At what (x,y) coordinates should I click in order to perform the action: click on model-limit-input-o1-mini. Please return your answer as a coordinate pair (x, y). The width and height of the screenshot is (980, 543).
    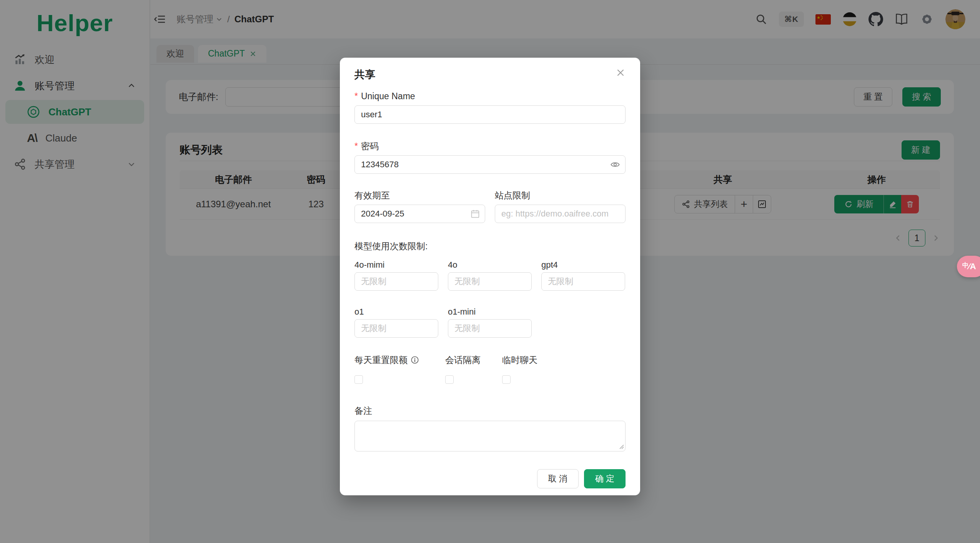
    Looking at the image, I should click on (490, 328).